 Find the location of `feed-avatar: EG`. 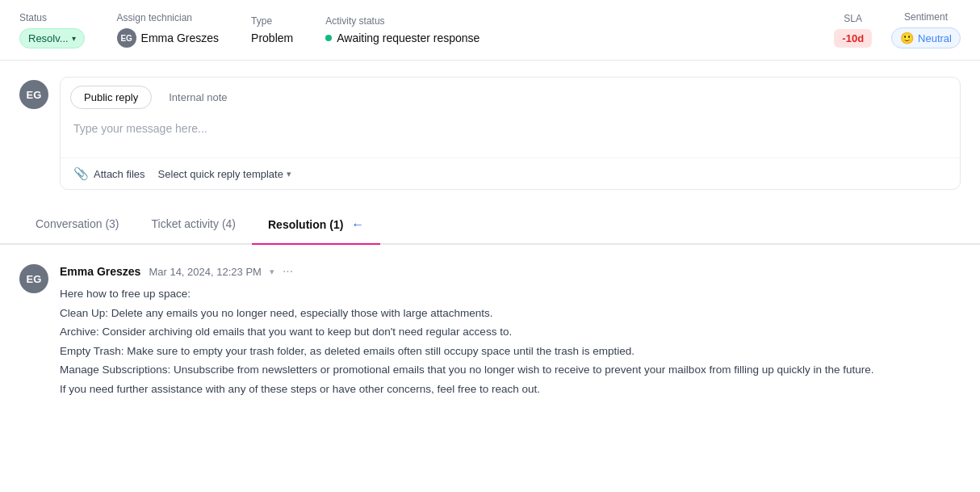

feed-avatar: EG is located at coordinates (34, 279).